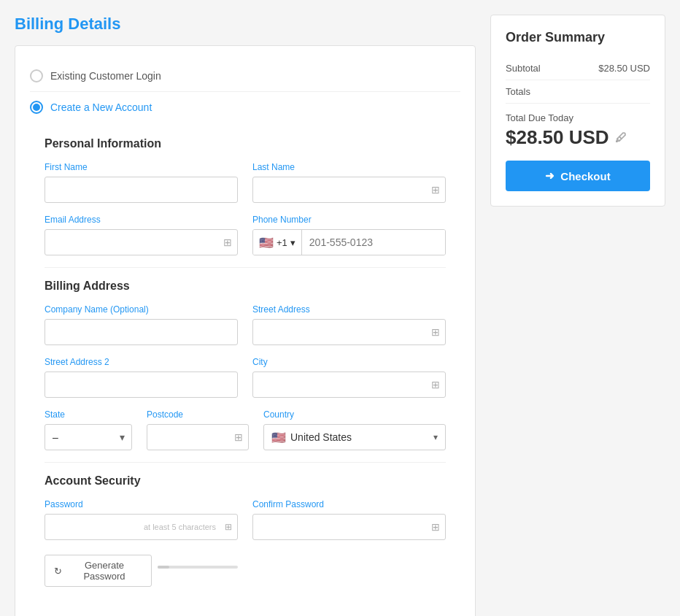  I want to click on new-account-radio, so click(36, 107).